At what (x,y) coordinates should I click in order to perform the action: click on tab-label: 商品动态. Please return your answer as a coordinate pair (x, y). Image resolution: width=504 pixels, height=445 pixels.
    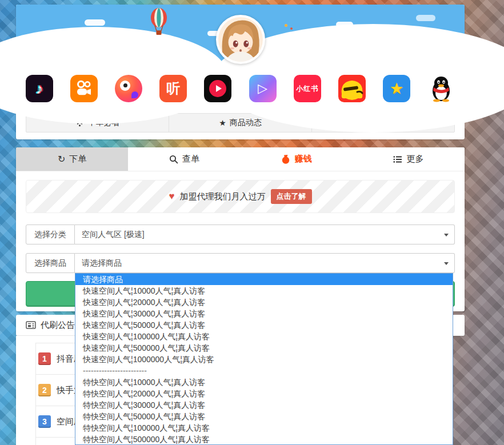
    Looking at the image, I should click on (246, 123).